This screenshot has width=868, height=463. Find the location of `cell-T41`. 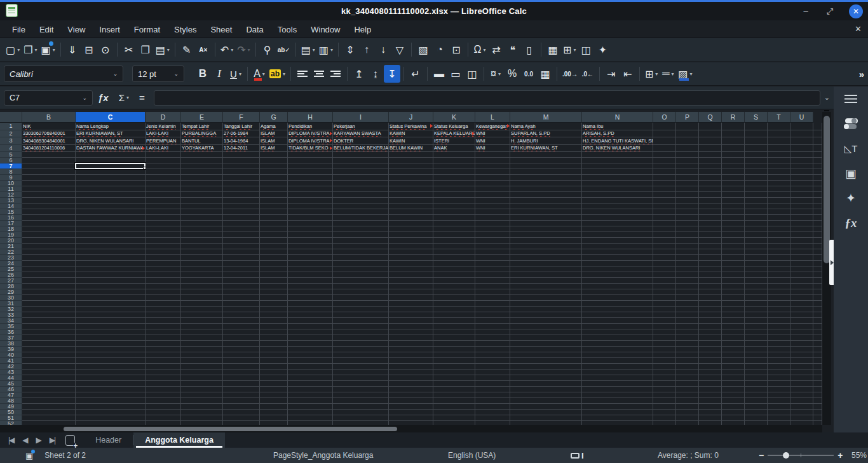

cell-T41 is located at coordinates (779, 361).